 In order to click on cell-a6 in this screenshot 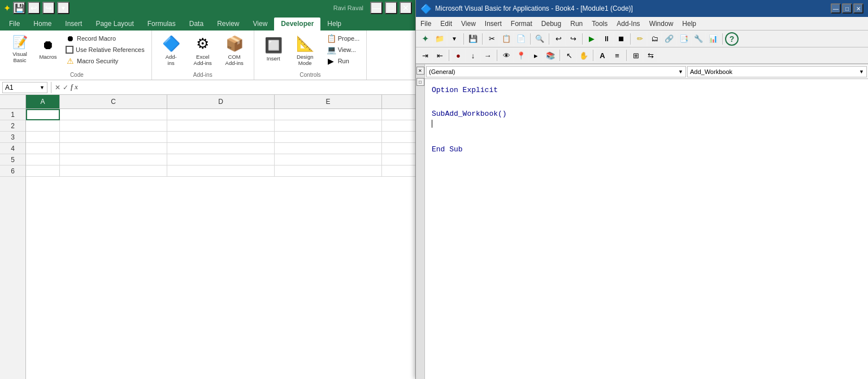, I will do `click(43, 171)`.